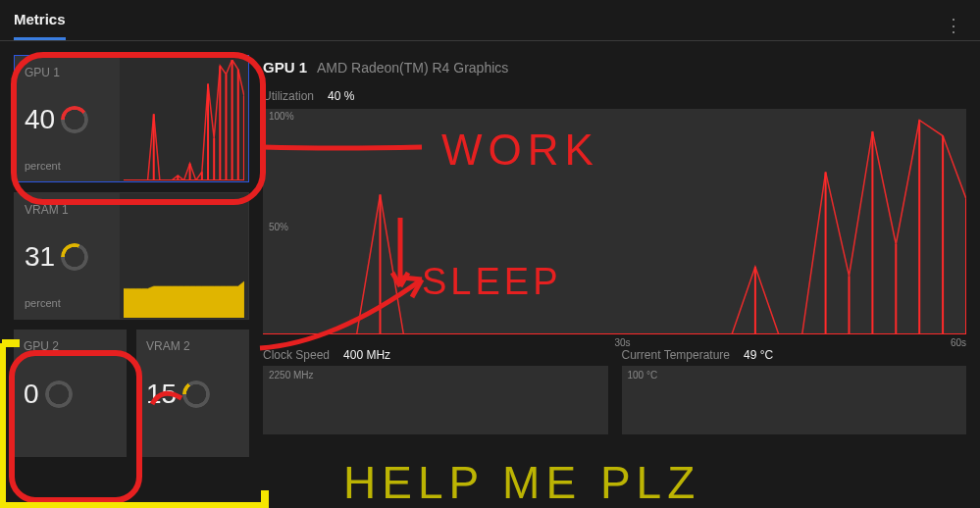 The image size is (980, 508). I want to click on tab-metrics: Metrics, so click(39, 25).